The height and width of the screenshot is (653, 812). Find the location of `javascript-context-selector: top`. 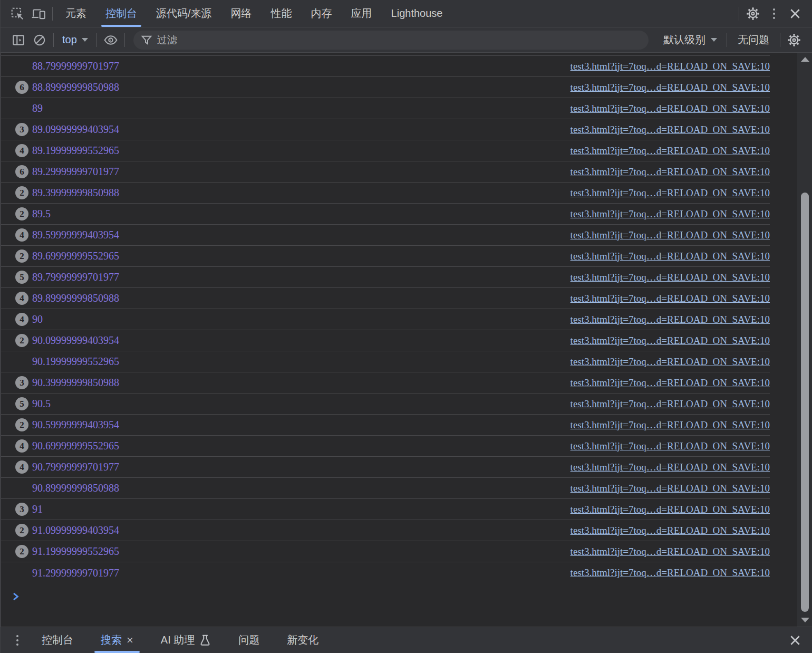

javascript-context-selector: top is located at coordinates (75, 40).